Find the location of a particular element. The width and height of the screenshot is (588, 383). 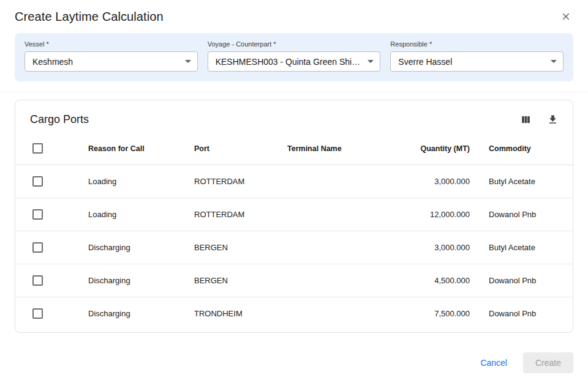

vessel-select: Keshmesh is located at coordinates (111, 61).